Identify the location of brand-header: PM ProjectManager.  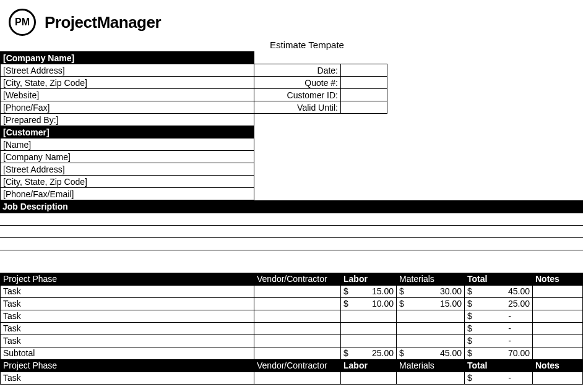
(292, 20).